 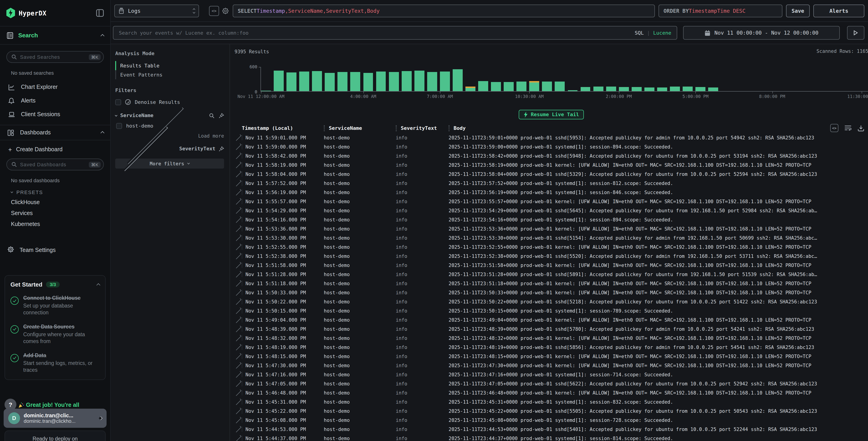 What do you see at coordinates (56, 250) in the screenshot?
I see `sidebar-item-team-settings: Team Settings` at bounding box center [56, 250].